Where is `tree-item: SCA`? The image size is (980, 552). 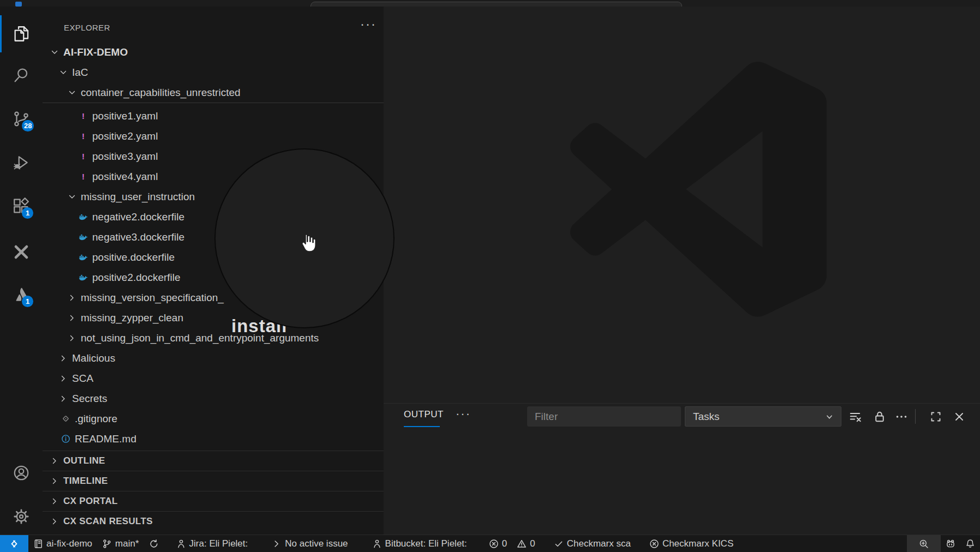
tree-item: SCA is located at coordinates (213, 379).